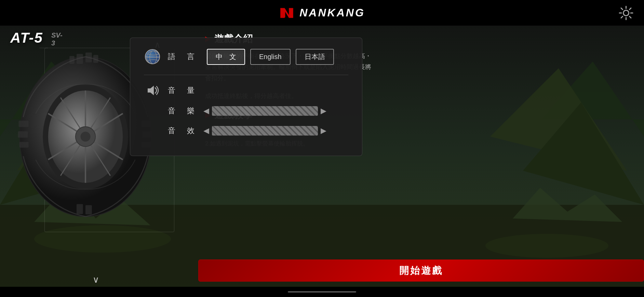 The height and width of the screenshot is (297, 644). Describe the element at coordinates (57, 39) in the screenshot. I see `tire-series-name: SV-3` at that location.